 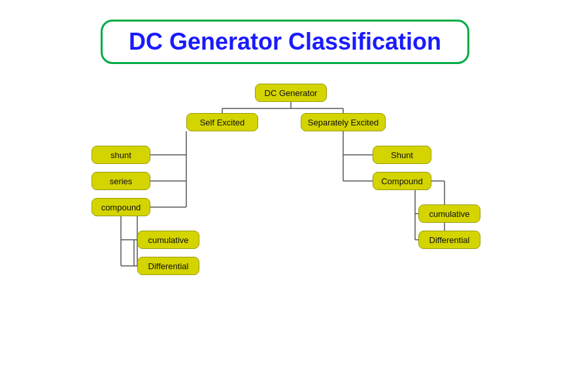 What do you see at coordinates (450, 240) in the screenshot?
I see `node-differential-right: Differential` at bounding box center [450, 240].